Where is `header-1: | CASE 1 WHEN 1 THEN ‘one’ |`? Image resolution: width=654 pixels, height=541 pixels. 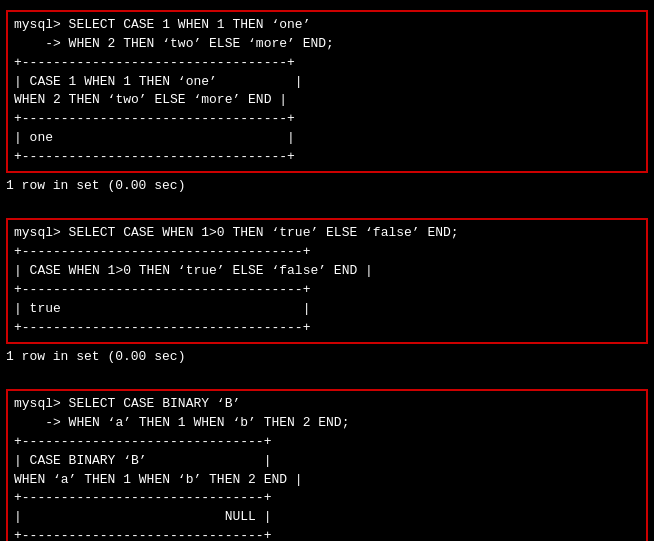
header-1: | CASE 1 WHEN 1 THEN ‘one’ | is located at coordinates (327, 82).